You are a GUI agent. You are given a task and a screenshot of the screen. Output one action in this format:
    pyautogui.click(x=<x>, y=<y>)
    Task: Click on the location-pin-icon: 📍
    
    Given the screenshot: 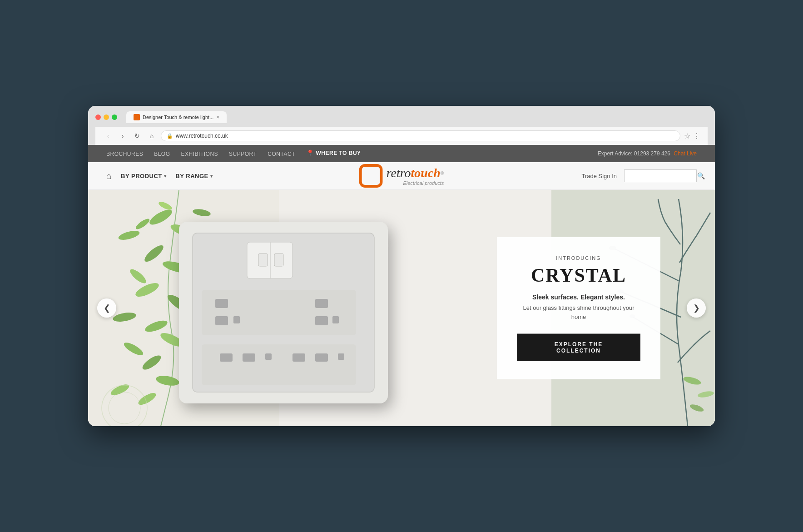 What is the action you would take?
    pyautogui.click(x=310, y=153)
    